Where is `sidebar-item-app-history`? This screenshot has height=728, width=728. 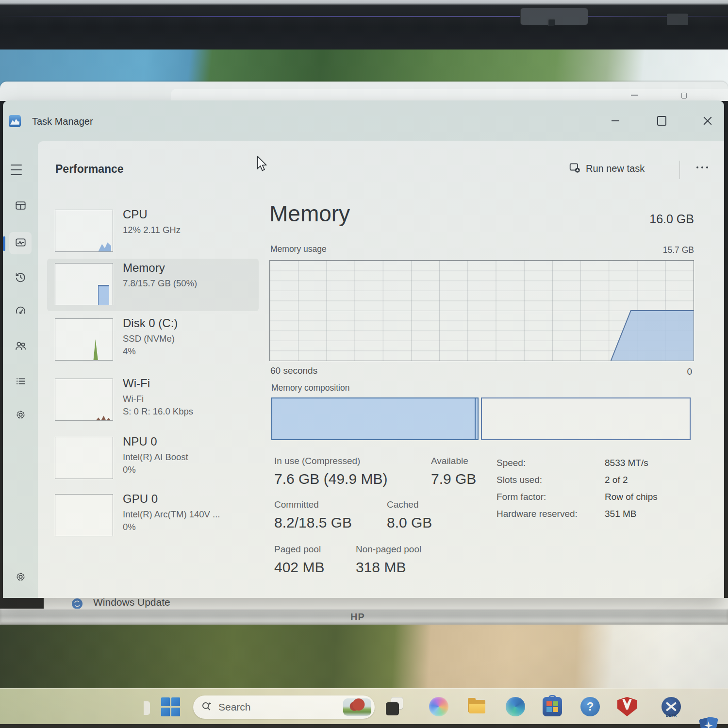 sidebar-item-app-history is located at coordinates (20, 278).